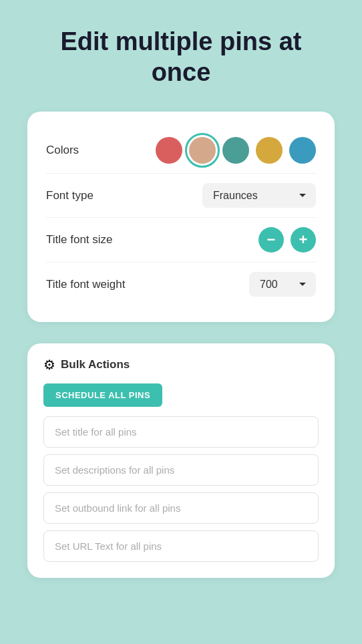 The height and width of the screenshot is (644, 362). I want to click on color-gold, so click(269, 150).